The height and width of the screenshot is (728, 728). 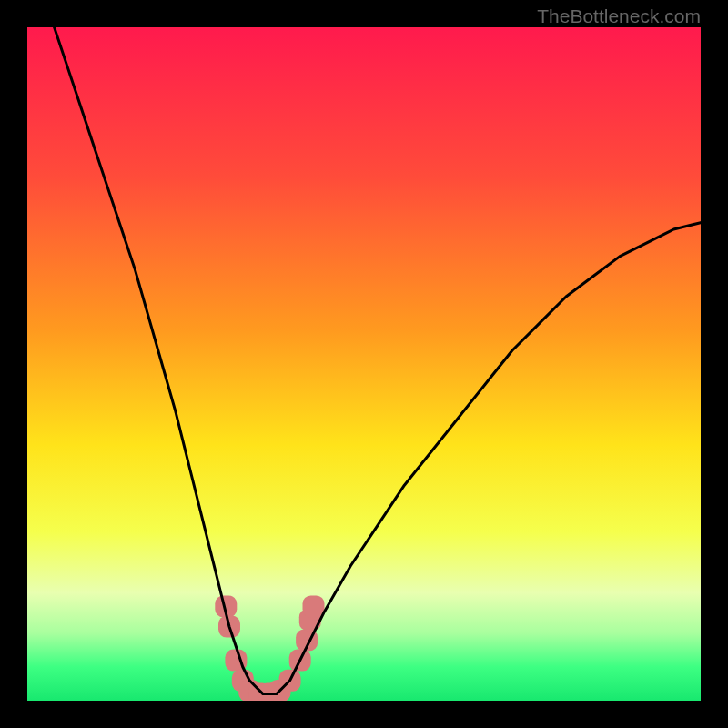 What do you see at coordinates (619, 16) in the screenshot?
I see `watermark-text: TheBottleneck.com` at bounding box center [619, 16].